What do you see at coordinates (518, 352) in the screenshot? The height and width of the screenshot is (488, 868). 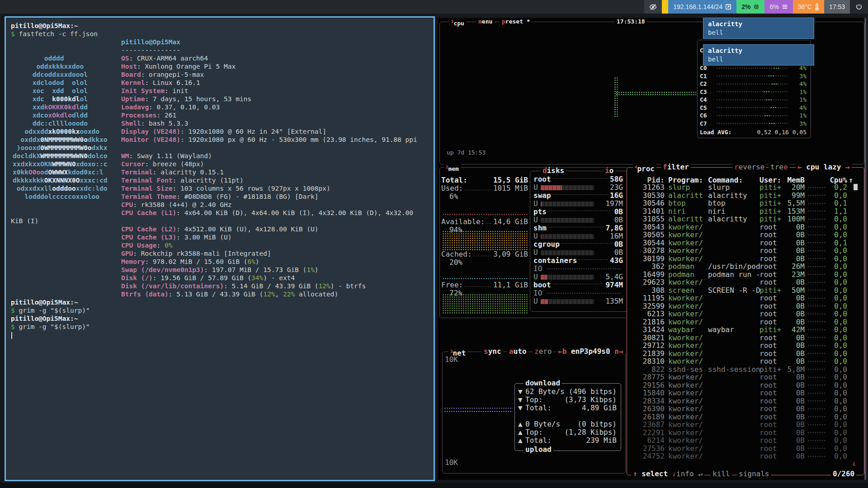 I see `net-auto-button: auto` at bounding box center [518, 352].